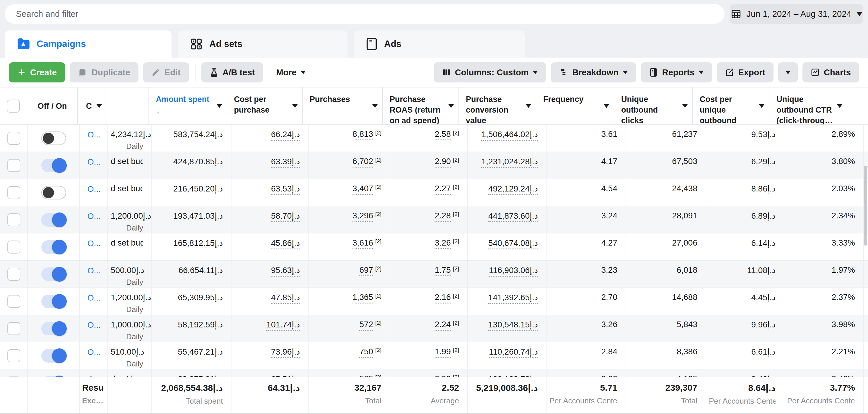  I want to click on sort-desc-icon: ↓, so click(185, 111).